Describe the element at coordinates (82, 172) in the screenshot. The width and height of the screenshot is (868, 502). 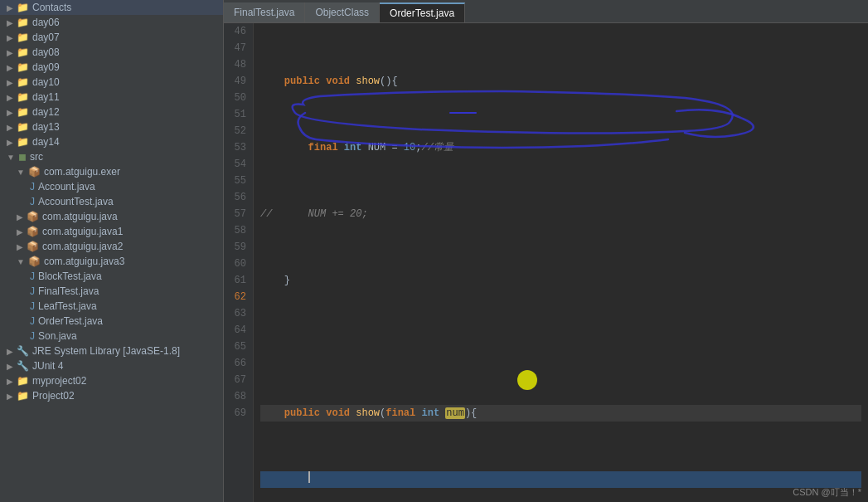
I see `sidebar-item-label: com.atguigu.exer` at that location.